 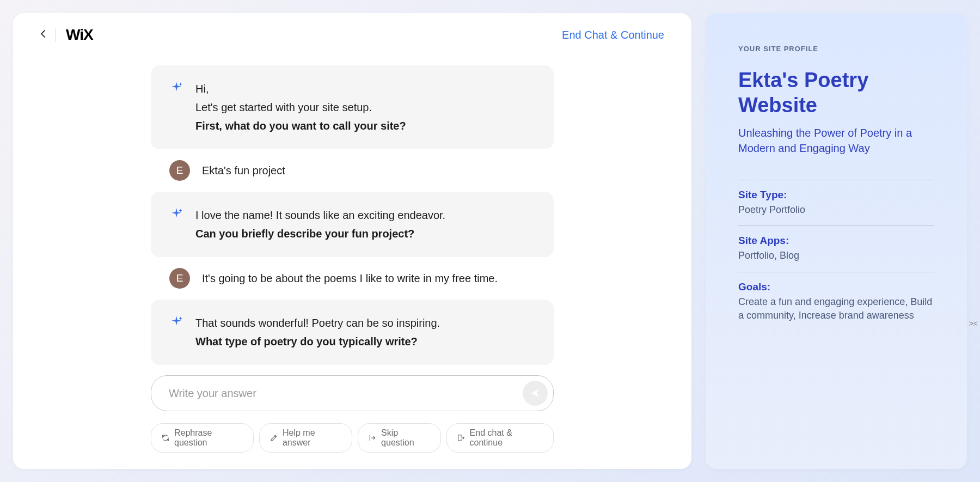 What do you see at coordinates (372, 438) in the screenshot?
I see `skip-icon` at bounding box center [372, 438].